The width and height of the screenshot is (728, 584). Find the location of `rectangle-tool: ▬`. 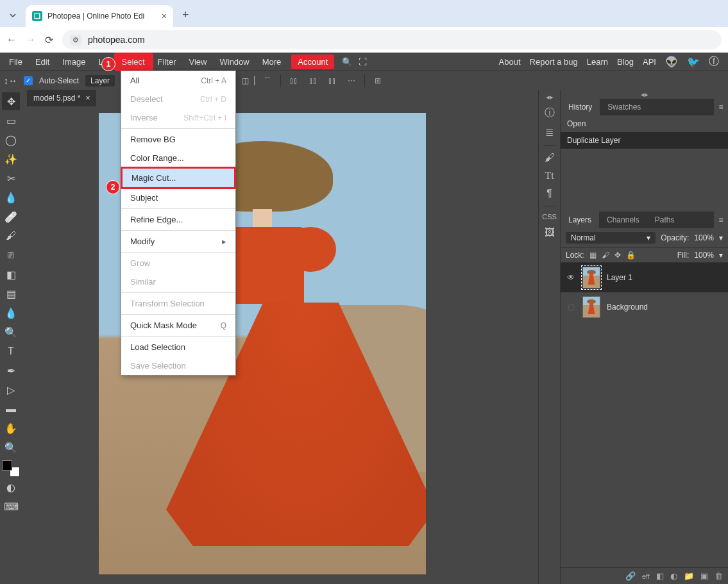

rectangle-tool: ▬ is located at coordinates (11, 409).